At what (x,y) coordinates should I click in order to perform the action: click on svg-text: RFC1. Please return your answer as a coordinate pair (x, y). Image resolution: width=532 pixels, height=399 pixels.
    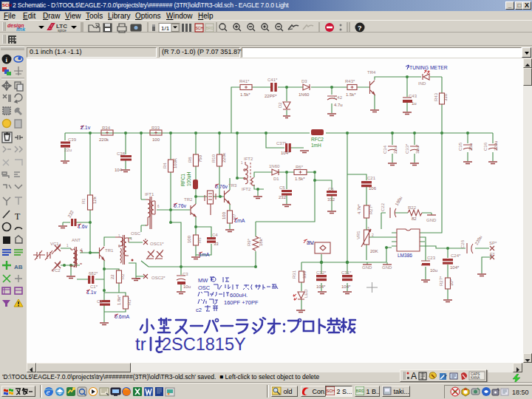
    Looking at the image, I should click on (183, 180).